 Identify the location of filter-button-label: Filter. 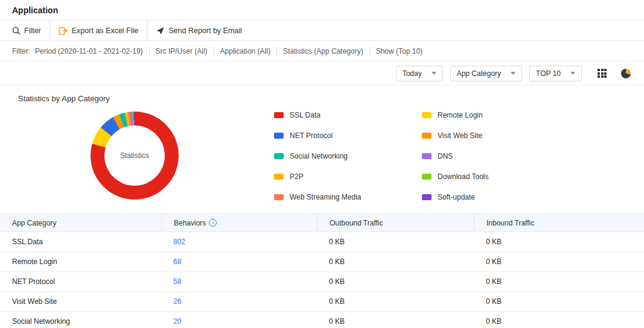
(33, 31).